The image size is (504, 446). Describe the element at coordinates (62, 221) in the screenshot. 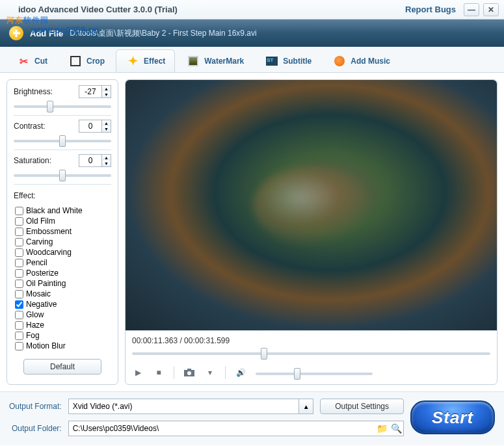

I see `effect-item: Old Film` at that location.